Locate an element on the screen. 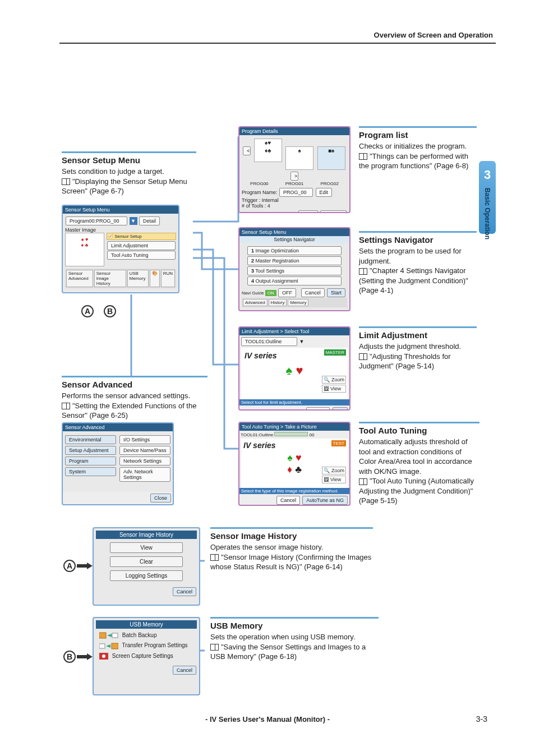 The image size is (535, 756). run-button: RUN is located at coordinates (168, 278).